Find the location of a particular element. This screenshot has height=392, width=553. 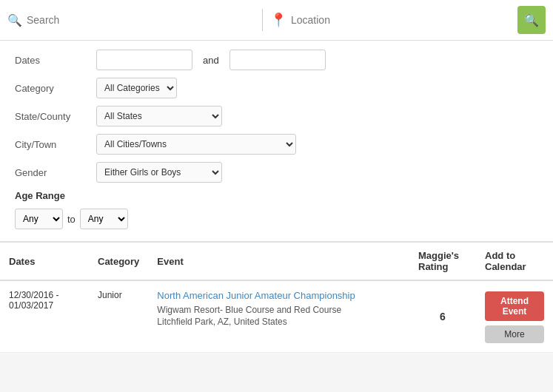

age-to-select: Any is located at coordinates (104, 219).